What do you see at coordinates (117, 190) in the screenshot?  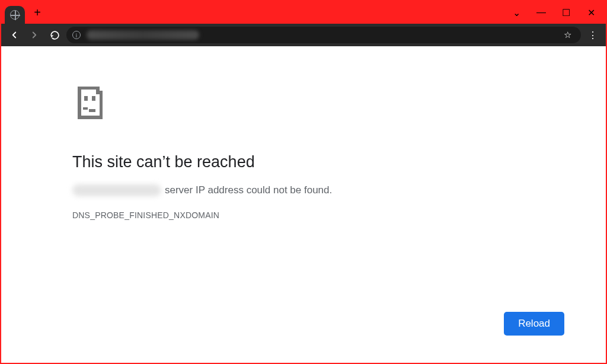 I see `domain-redacted` at bounding box center [117, 190].